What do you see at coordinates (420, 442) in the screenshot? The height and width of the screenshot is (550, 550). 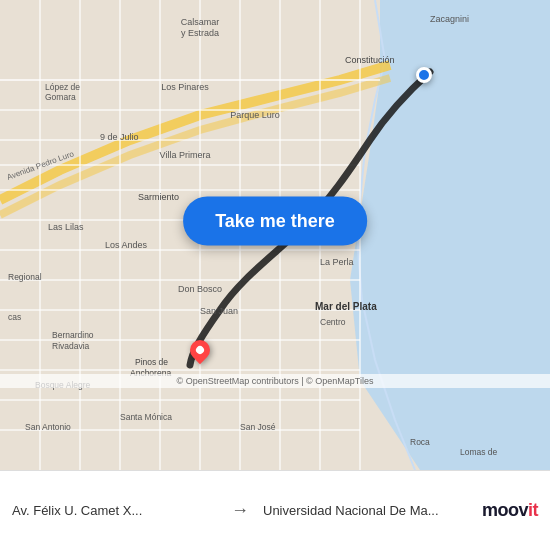 I see `svg-text: Roca` at bounding box center [420, 442].